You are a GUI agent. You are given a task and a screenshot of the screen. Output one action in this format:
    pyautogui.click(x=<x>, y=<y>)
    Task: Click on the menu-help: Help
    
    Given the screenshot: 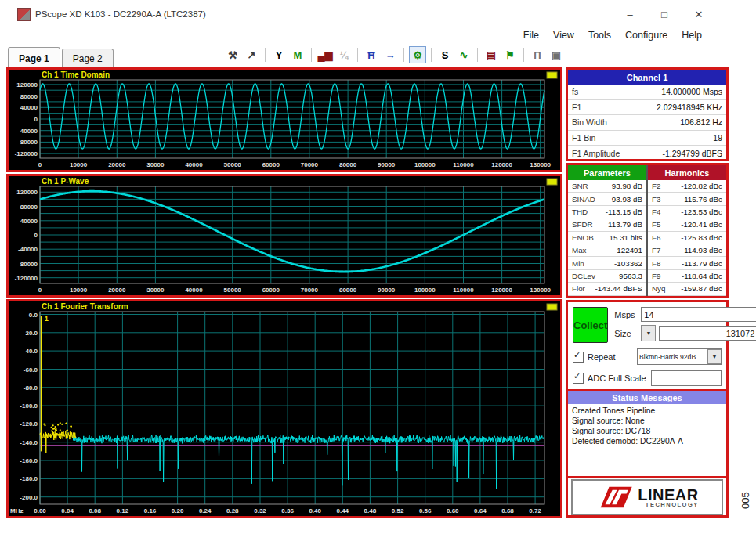 What is the action you would take?
    pyautogui.click(x=692, y=35)
    